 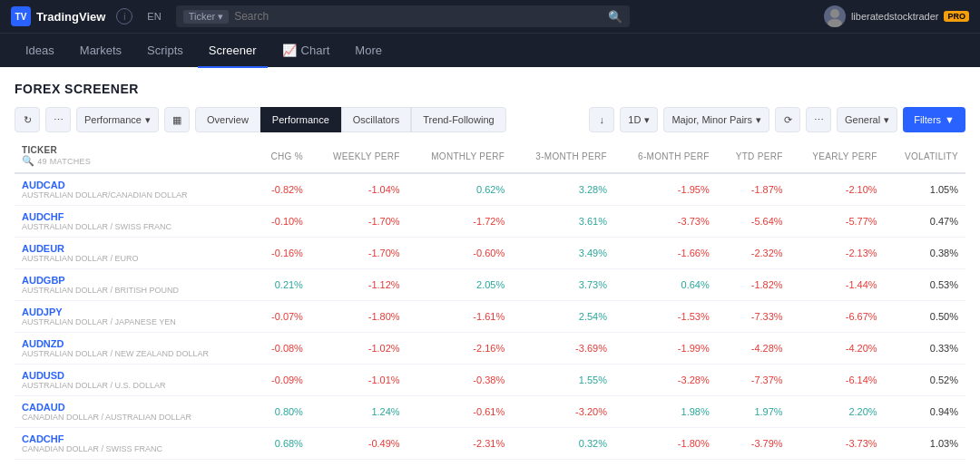 What do you see at coordinates (27, 120) in the screenshot?
I see `refresh-icon: ↻` at bounding box center [27, 120].